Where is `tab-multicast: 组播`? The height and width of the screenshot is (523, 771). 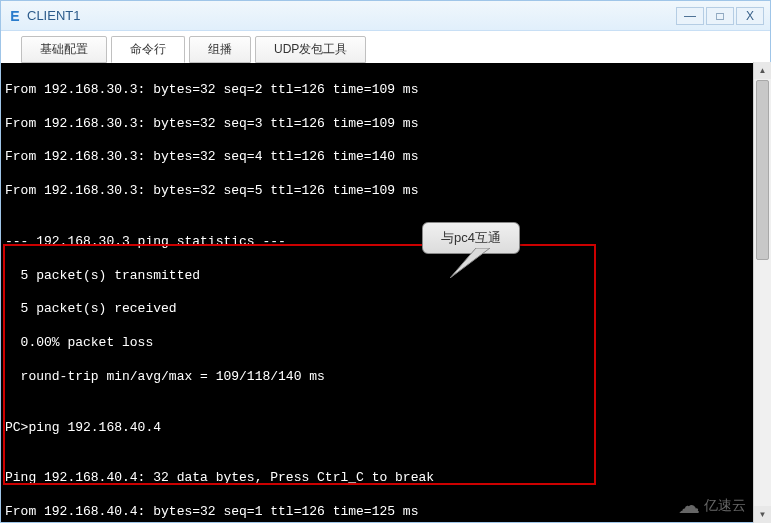
tab-multicast: 组播 is located at coordinates (220, 50).